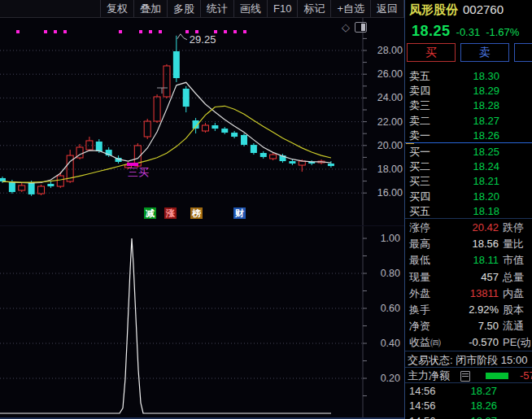 The height and width of the screenshot is (419, 532). Describe the element at coordinates (346, 28) in the screenshot. I see `diamond-icon: ◇` at that location.